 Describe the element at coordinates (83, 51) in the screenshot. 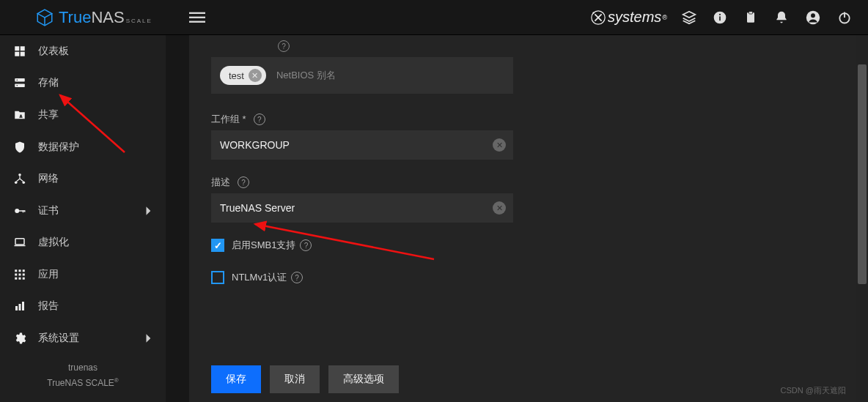

I see `sidebar-item-dashboard: 仪表板` at that location.